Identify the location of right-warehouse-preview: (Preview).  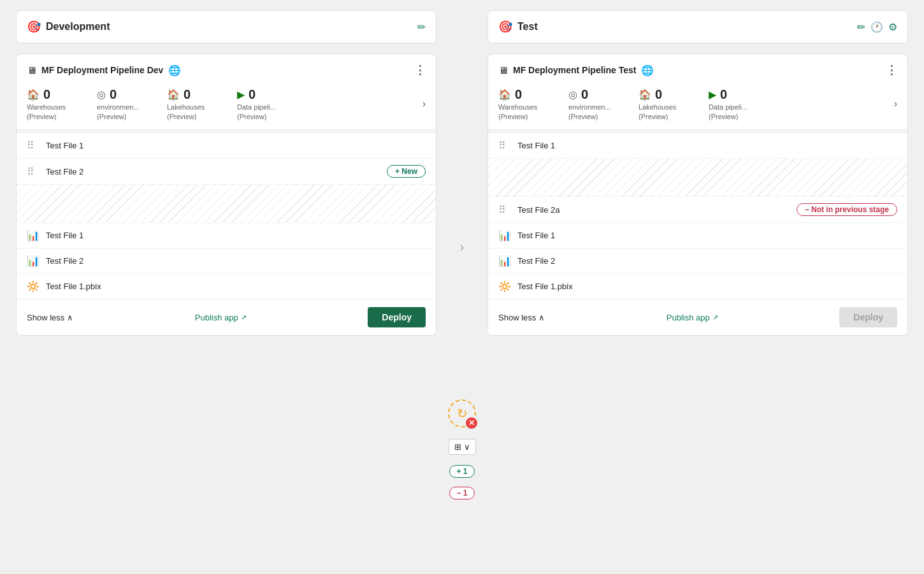
(513, 117).